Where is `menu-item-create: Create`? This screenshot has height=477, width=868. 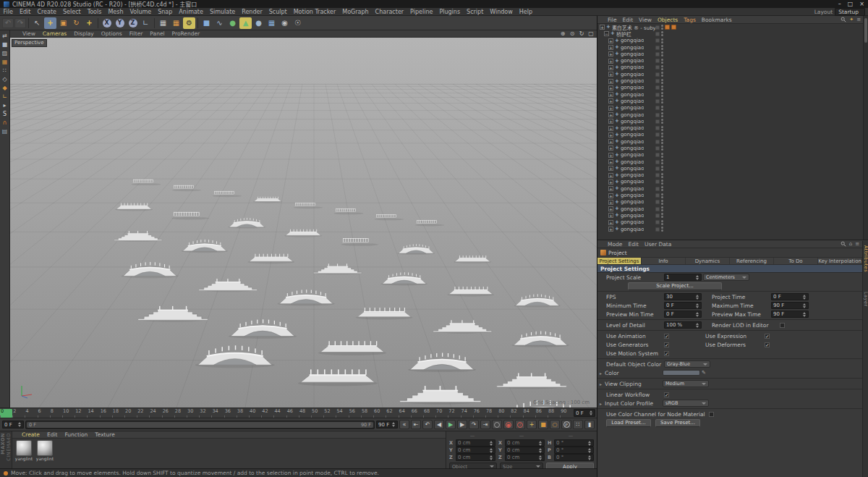 menu-item-create: Create is located at coordinates (47, 12).